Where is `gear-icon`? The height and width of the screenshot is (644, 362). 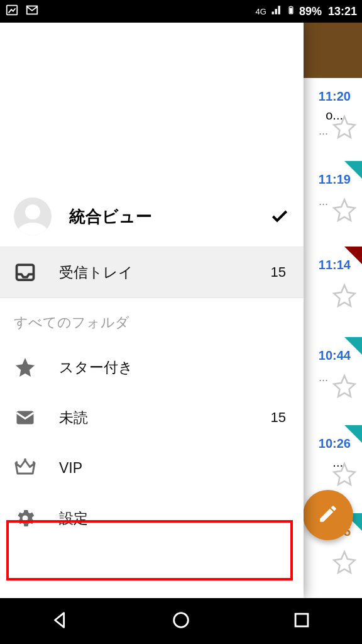
gear-icon is located at coordinates (25, 518).